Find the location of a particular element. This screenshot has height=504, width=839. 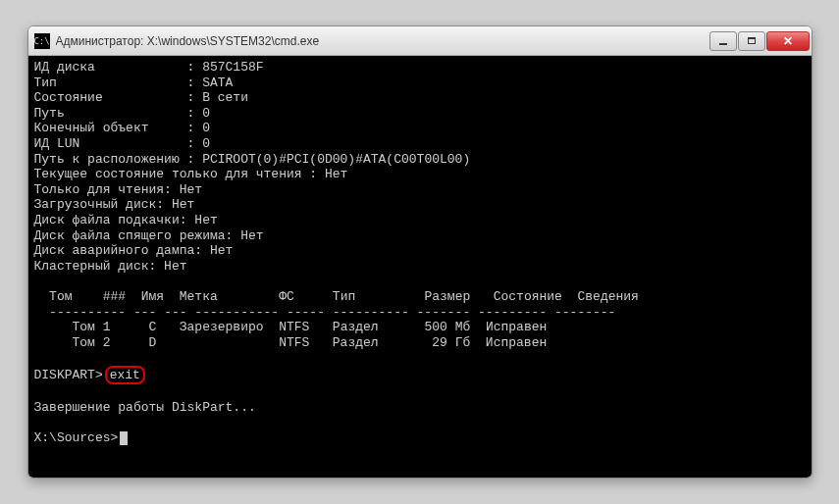

window-title: Администратор: X:\windows\SYSTEM32\cmd.e… is located at coordinates (383, 41).